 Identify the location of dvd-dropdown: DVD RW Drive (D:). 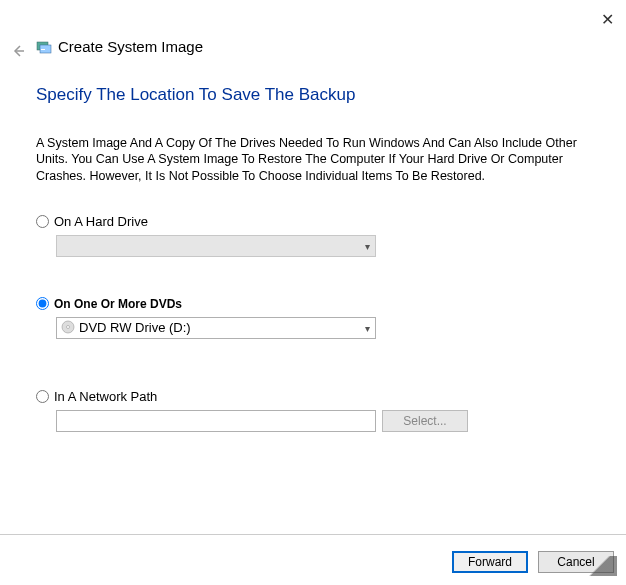
(216, 328).